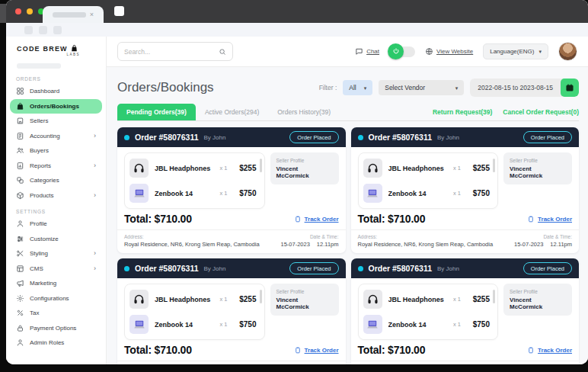 This screenshot has width=588, height=372. Describe the element at coordinates (56, 224) in the screenshot. I see `sidebar-item-profile: Profile` at that location.